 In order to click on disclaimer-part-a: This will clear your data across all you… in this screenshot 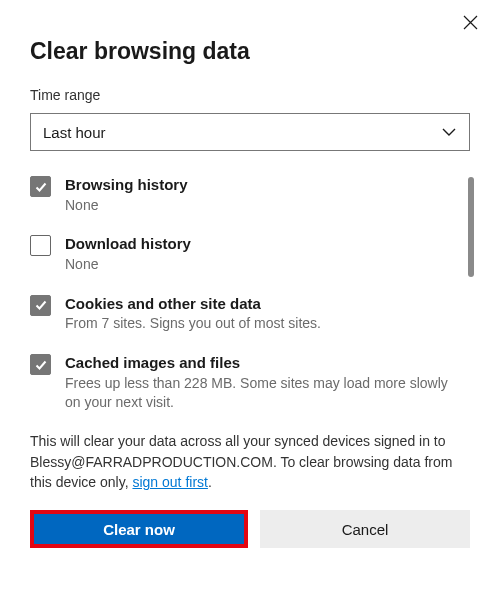, I will do `click(241, 462)`.